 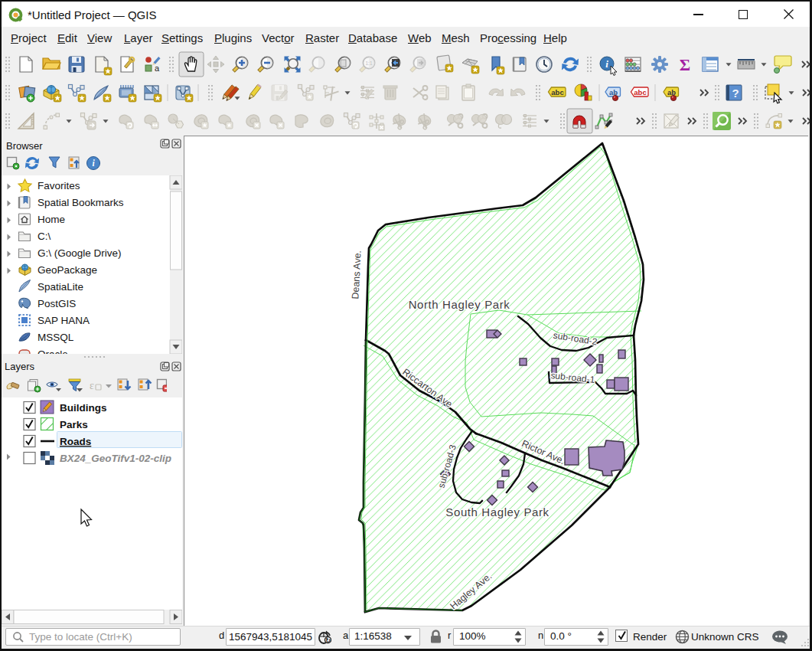 I want to click on svg-text: GeoPackage, so click(x=67, y=270).